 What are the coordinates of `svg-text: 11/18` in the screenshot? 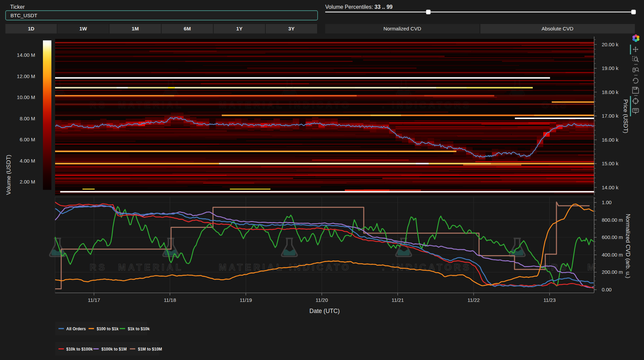 It's located at (170, 300).